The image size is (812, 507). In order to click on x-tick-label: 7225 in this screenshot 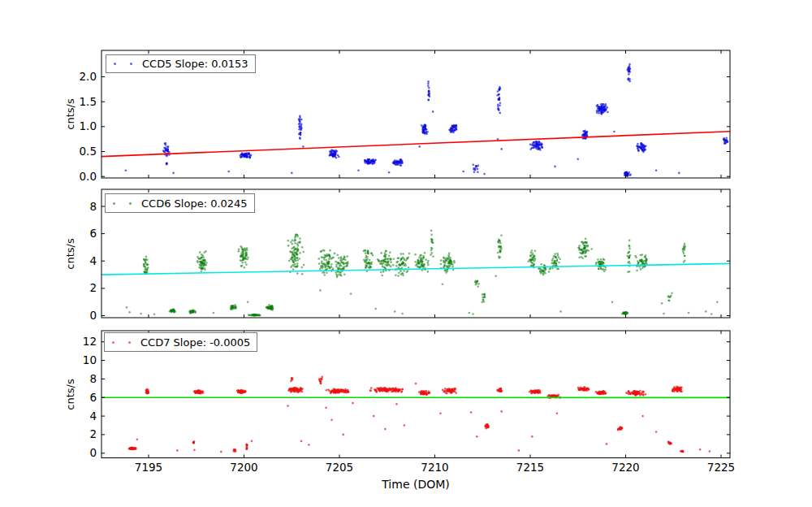, I will do `click(721, 467)`.